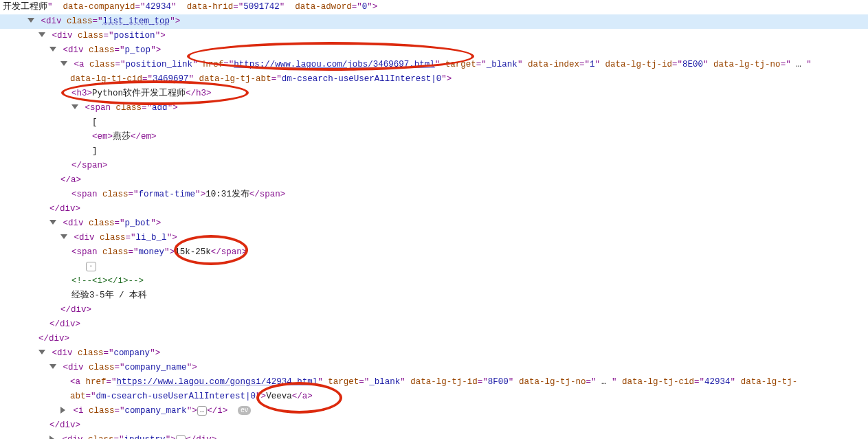  What do you see at coordinates (99, 7) in the screenshot?
I see `attr: data-companyid` at bounding box center [99, 7].